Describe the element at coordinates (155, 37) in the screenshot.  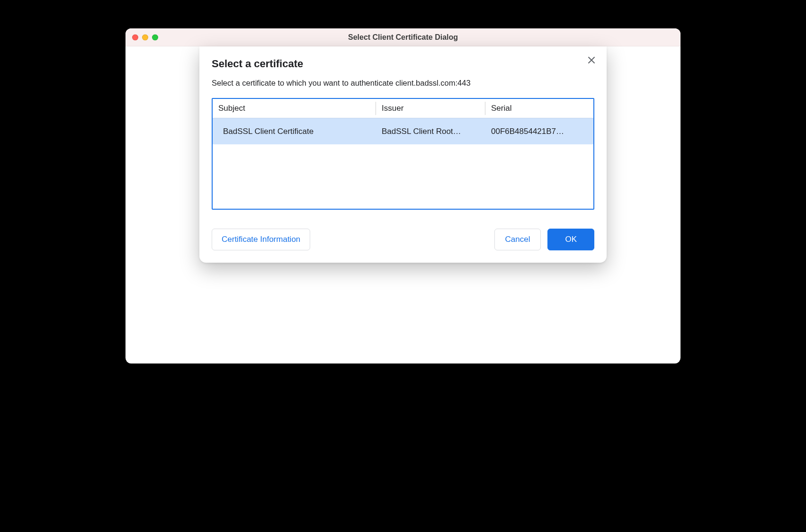
I see `window-maximize-button` at that location.